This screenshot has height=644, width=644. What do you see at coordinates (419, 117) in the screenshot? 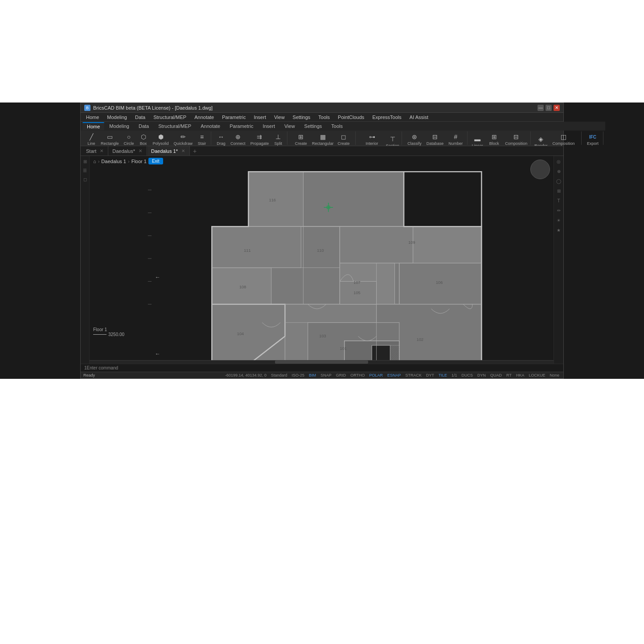
I see `menu-aiassist: AI Assist` at bounding box center [419, 117].